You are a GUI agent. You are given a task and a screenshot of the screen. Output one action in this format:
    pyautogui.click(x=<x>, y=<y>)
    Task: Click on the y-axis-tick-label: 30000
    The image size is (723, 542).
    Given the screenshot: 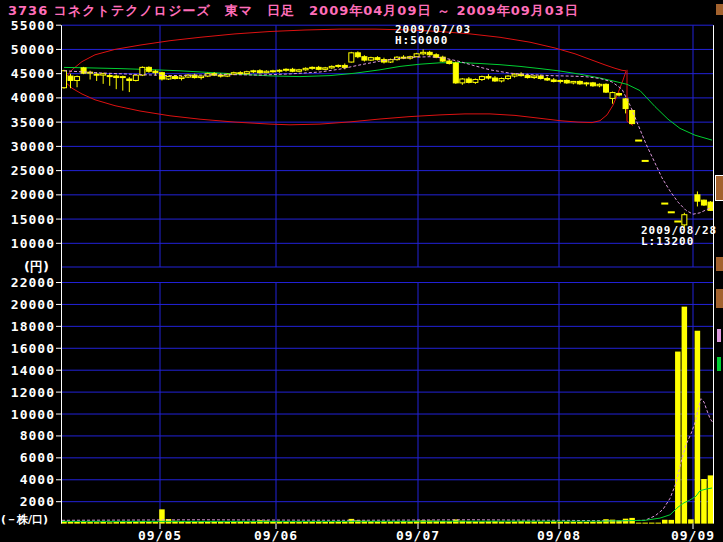 What is the action you would take?
    pyautogui.click(x=33, y=146)
    